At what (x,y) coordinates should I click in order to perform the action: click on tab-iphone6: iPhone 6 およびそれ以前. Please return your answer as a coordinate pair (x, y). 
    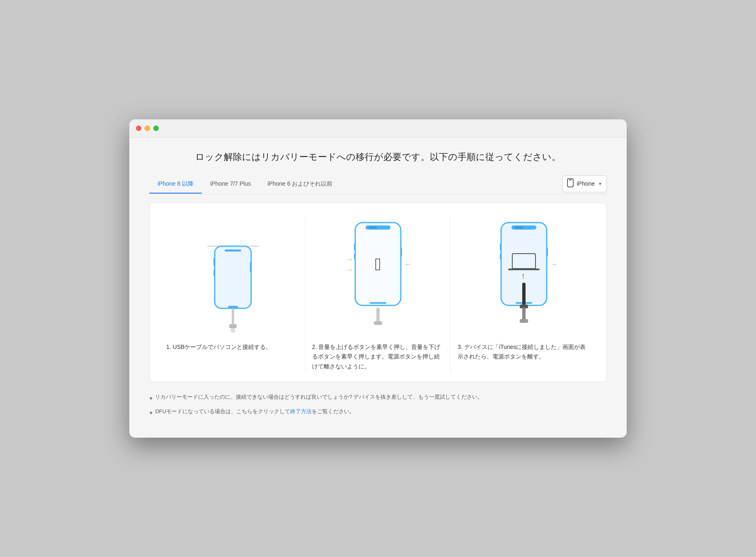
    Looking at the image, I should click on (300, 185).